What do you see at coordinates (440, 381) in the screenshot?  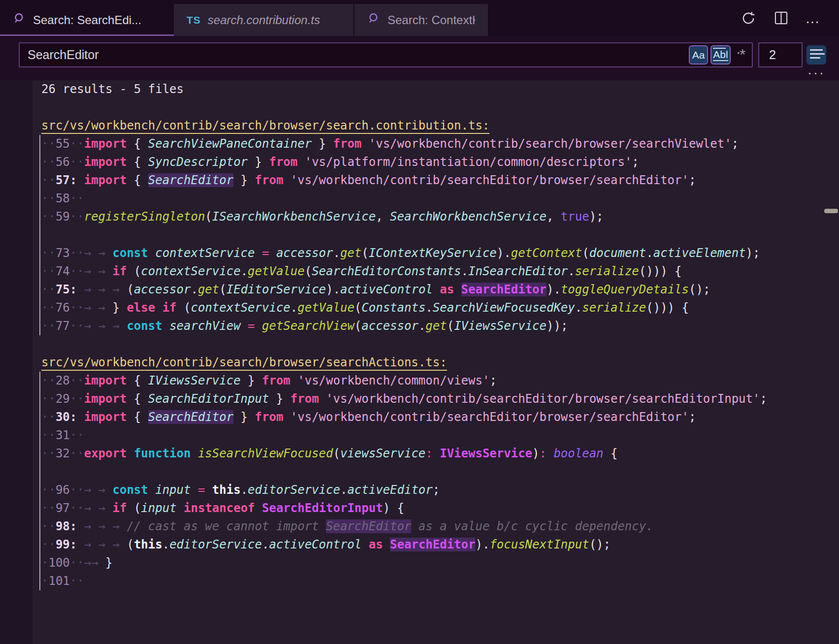 I see `code-line: ··28··import { IViewsService } from 'vs/…` at bounding box center [440, 381].